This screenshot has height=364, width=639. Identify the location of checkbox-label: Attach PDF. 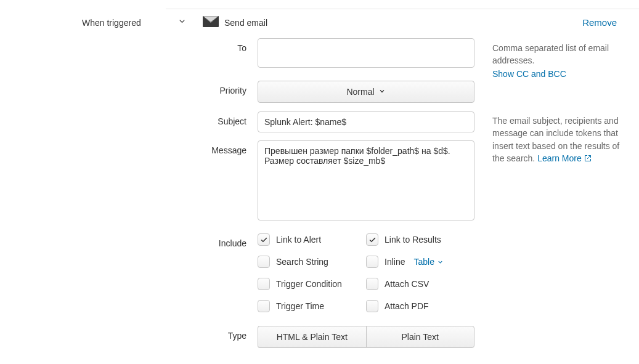
(407, 306).